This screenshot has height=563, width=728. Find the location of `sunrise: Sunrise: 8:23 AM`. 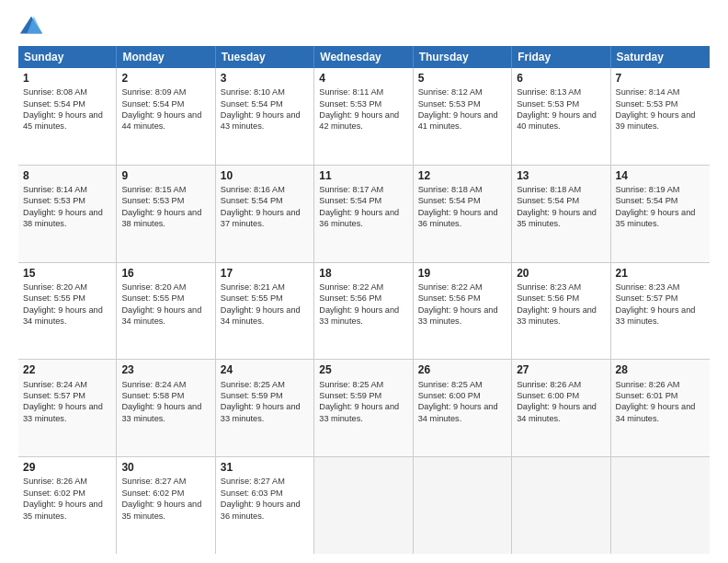

sunrise: Sunrise: 8:23 AM is located at coordinates (549, 287).